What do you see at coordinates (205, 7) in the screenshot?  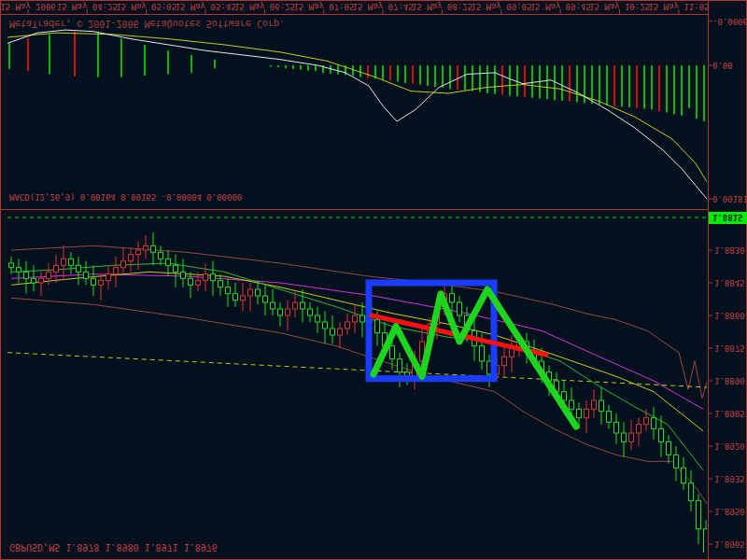 I see `time-axis-label: 15 May 05:45` at bounding box center [205, 7].